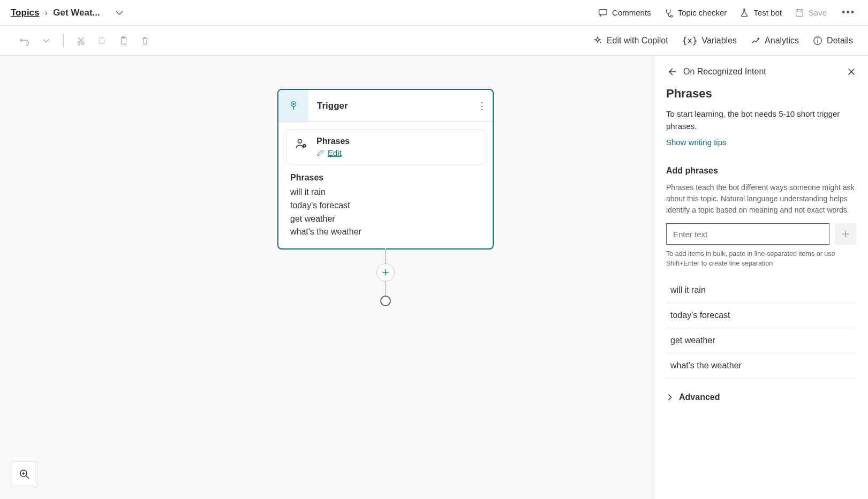 Image resolution: width=868 pixels, height=499 pixels. What do you see at coordinates (761, 120) in the screenshot?
I see `panel-intro: To start learning, the bot needs 5-10 sh…` at bounding box center [761, 120].